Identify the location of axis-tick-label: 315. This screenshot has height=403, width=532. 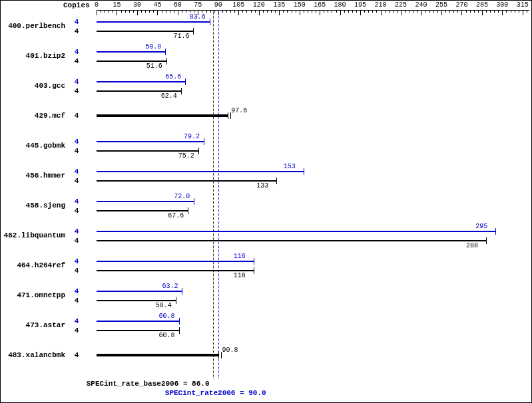
(523, 5).